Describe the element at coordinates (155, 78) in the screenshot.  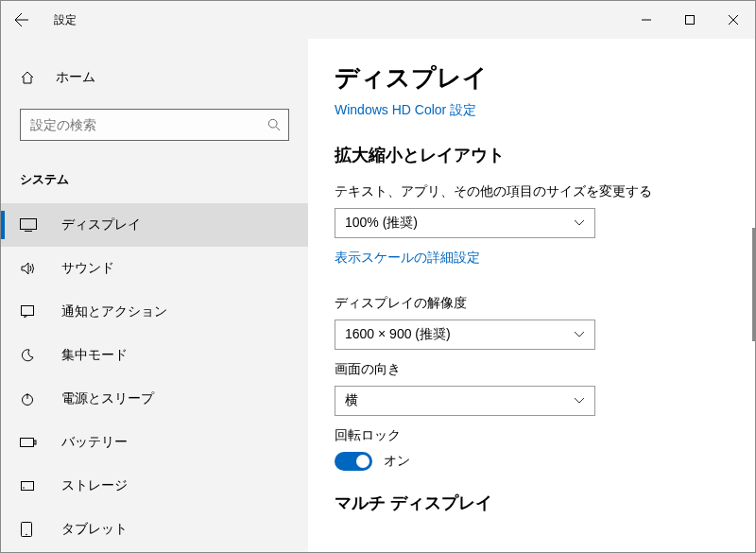
I see `home-button: ホーム` at that location.